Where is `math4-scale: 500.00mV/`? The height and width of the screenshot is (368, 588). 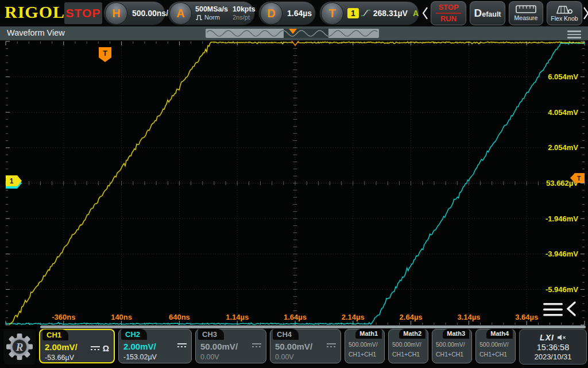 math4-scale: 500.00mV/ is located at coordinates (494, 344).